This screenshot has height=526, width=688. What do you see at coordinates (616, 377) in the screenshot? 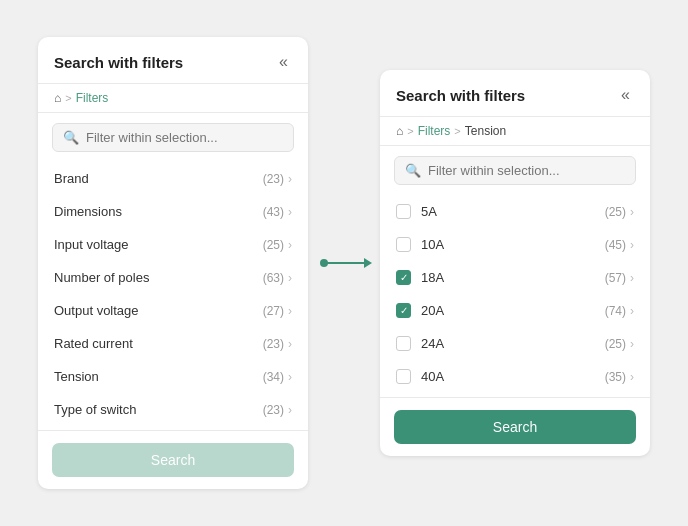
I see `checkbox-count-5: (35)` at bounding box center [616, 377].